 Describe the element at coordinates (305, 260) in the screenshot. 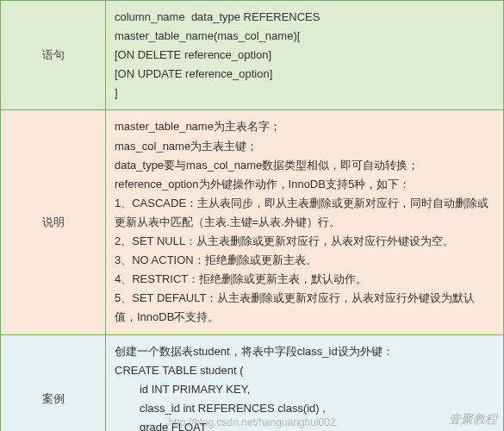

I see `desc-line: 3、NO ACTION：拒绝删除或更新主表。` at that location.